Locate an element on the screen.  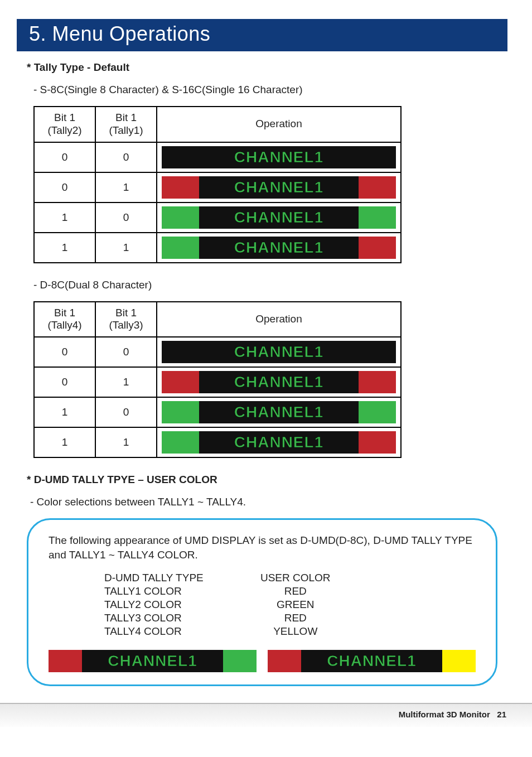
setting-label: TALLY1 COLOR is located at coordinates (154, 591).